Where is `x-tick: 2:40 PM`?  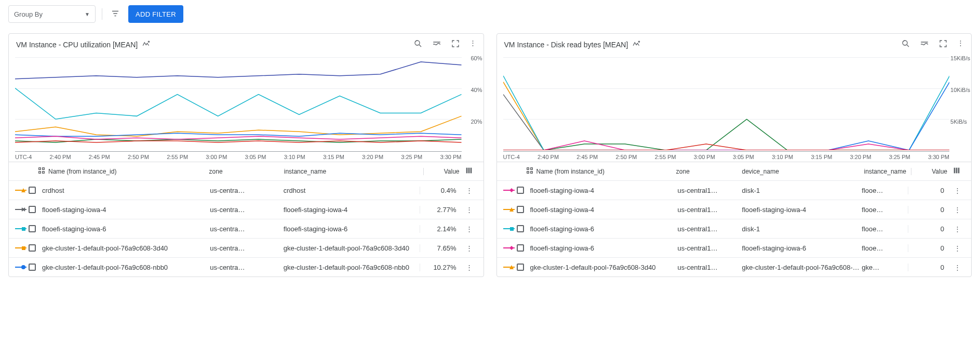
x-tick: 2:40 PM is located at coordinates (60, 157).